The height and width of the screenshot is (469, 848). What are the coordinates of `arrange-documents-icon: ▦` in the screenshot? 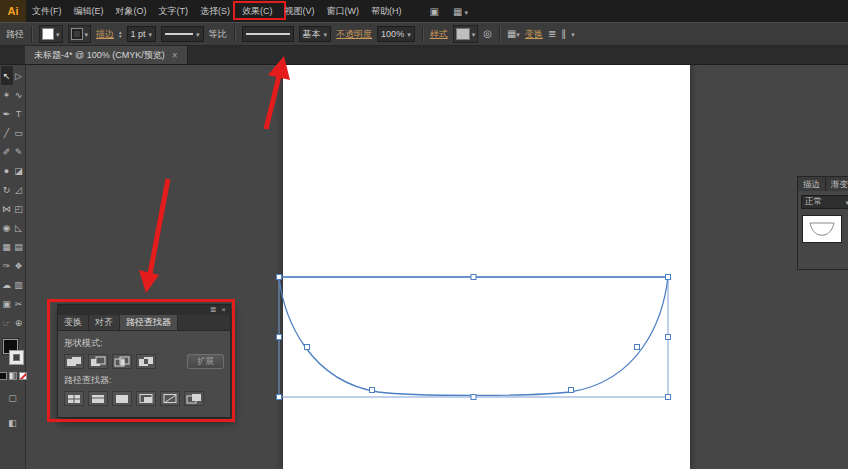 It's located at (460, 12).